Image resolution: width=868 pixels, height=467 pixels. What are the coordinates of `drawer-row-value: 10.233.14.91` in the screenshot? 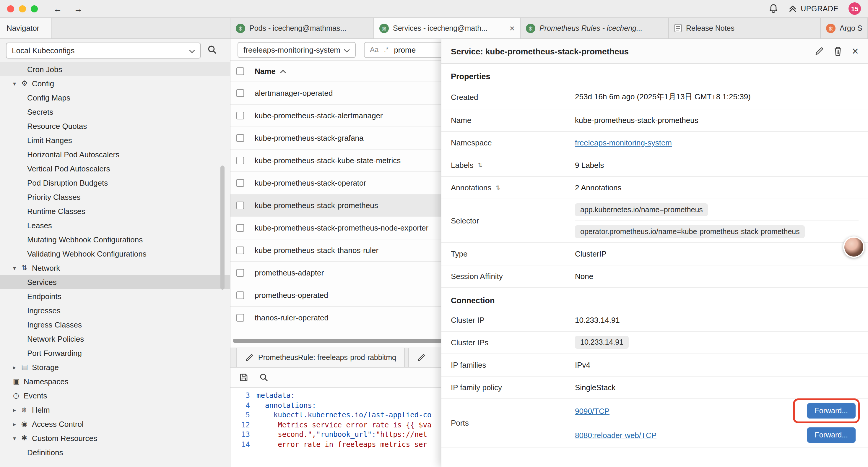 It's located at (597, 320).